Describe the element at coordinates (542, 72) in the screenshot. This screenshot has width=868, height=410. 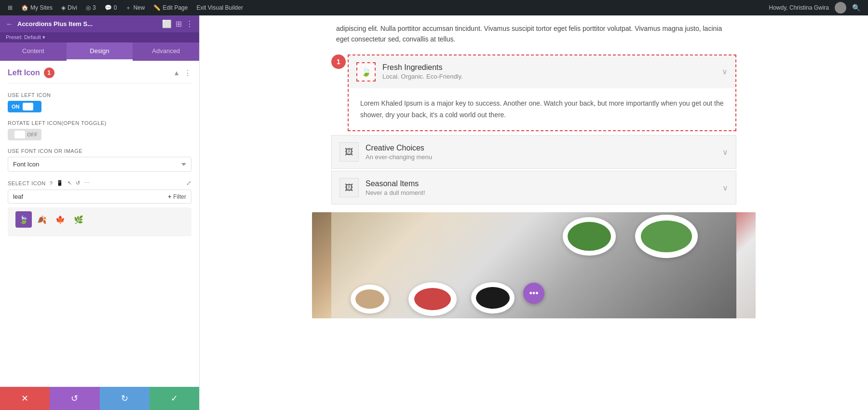
I see `accordion-header-1: 🍃 Fresh Ingredients Local. Organic. Eco-…` at that location.